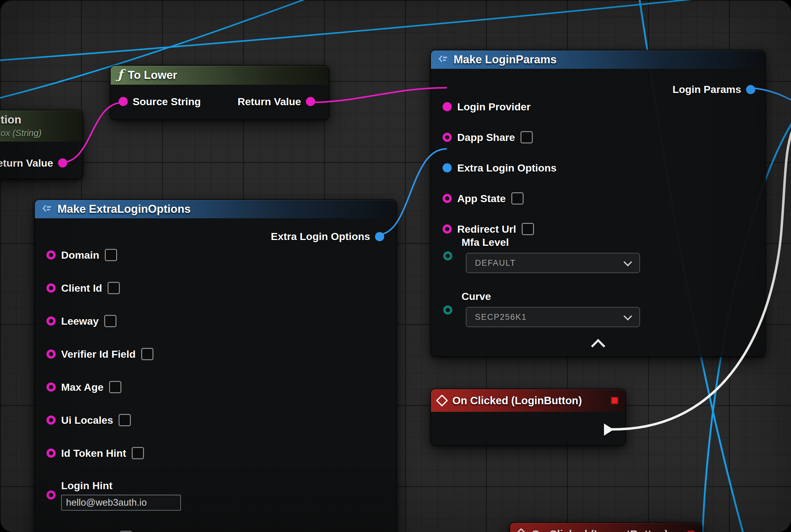 This screenshot has width=791, height=532. What do you see at coordinates (598, 107) in the screenshot?
I see `pin-row-login-provider: Login Provider` at bounding box center [598, 107].